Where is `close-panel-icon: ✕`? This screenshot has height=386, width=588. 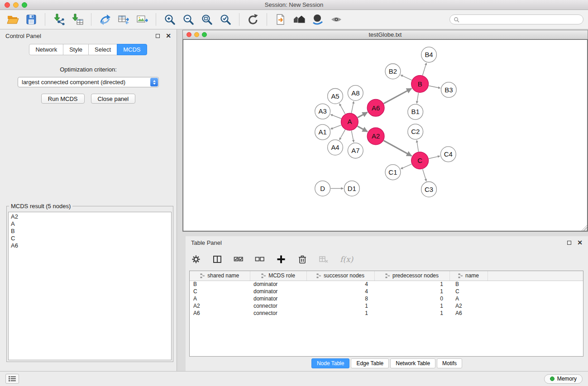
close-panel-icon: ✕ is located at coordinates (168, 36).